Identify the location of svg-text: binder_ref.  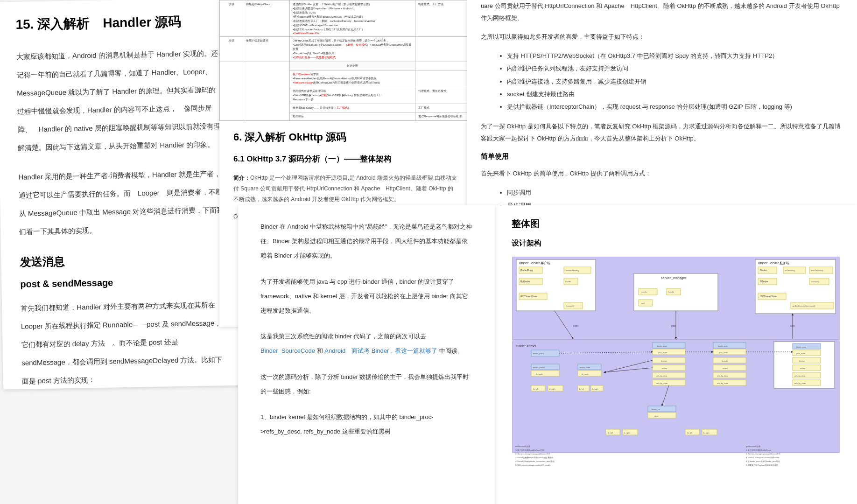
(656, 410).